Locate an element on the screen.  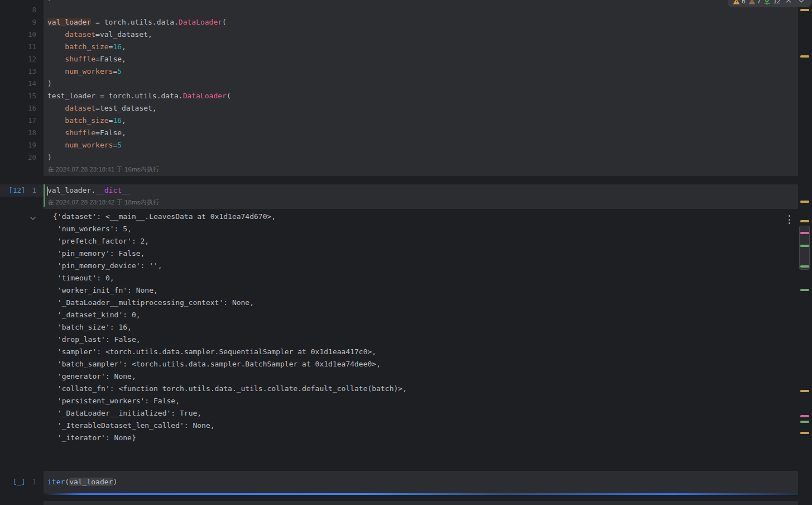
next-problem-button is located at coordinates (801, 2).